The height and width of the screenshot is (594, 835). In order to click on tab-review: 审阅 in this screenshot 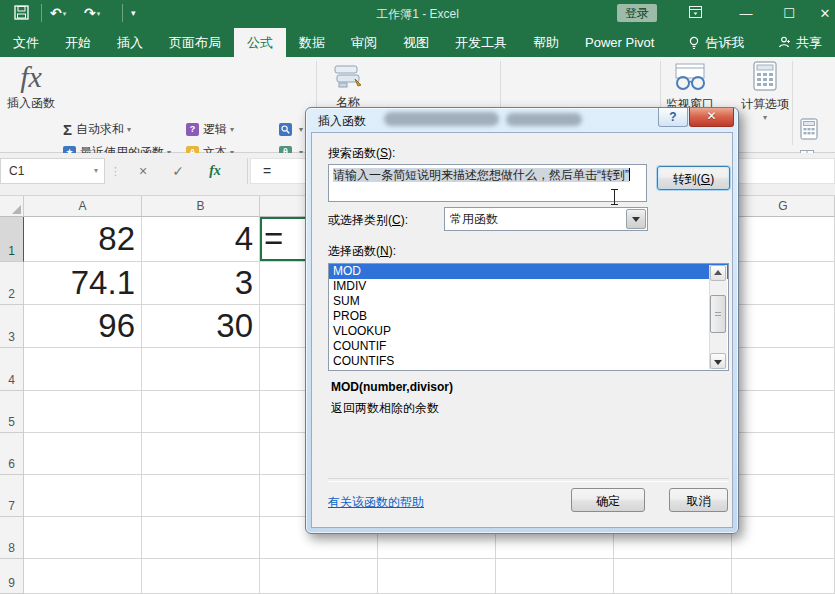, I will do `click(364, 42)`.